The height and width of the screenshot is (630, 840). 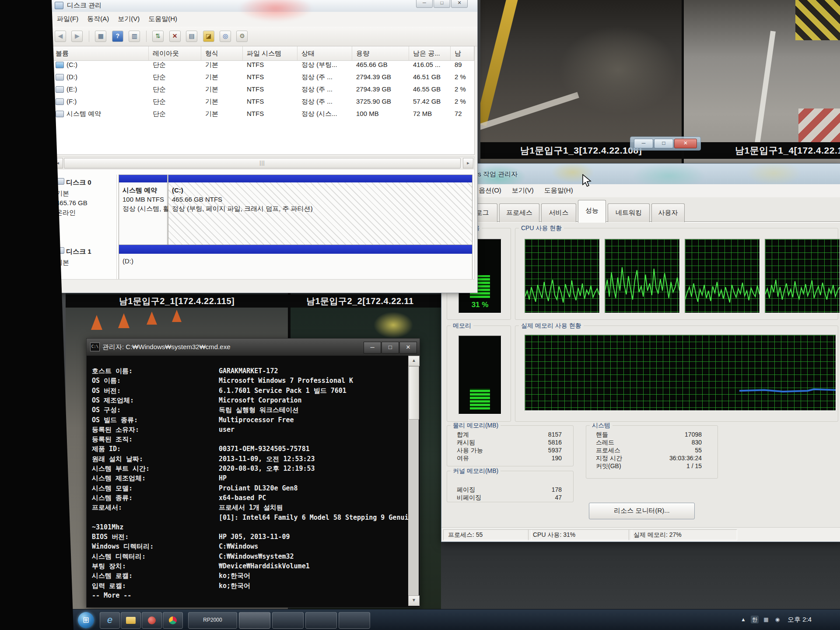 I want to click on cell-status: 정상 (주 ..., so click(x=325, y=102).